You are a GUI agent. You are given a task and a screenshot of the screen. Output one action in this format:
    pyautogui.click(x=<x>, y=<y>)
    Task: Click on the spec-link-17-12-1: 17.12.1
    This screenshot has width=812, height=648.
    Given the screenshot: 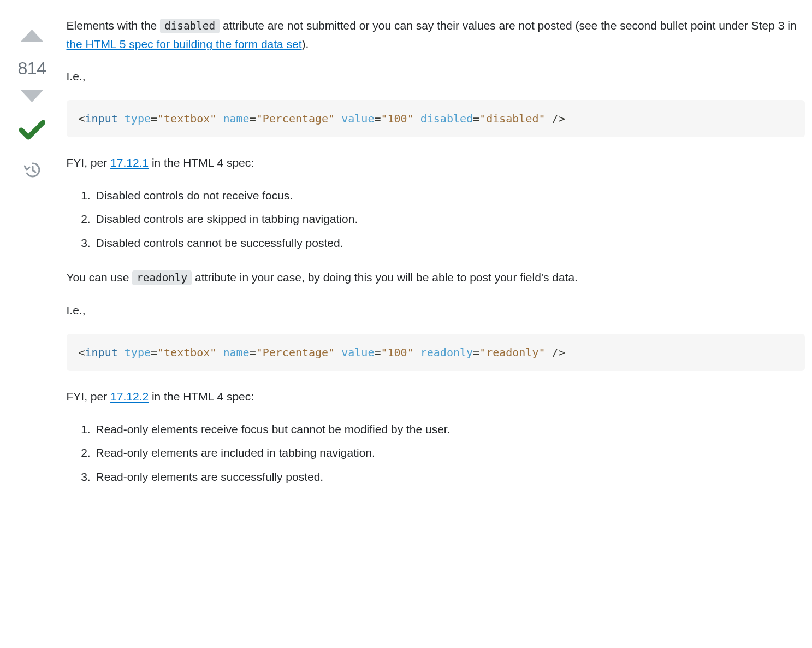 What is the action you would take?
    pyautogui.click(x=129, y=163)
    